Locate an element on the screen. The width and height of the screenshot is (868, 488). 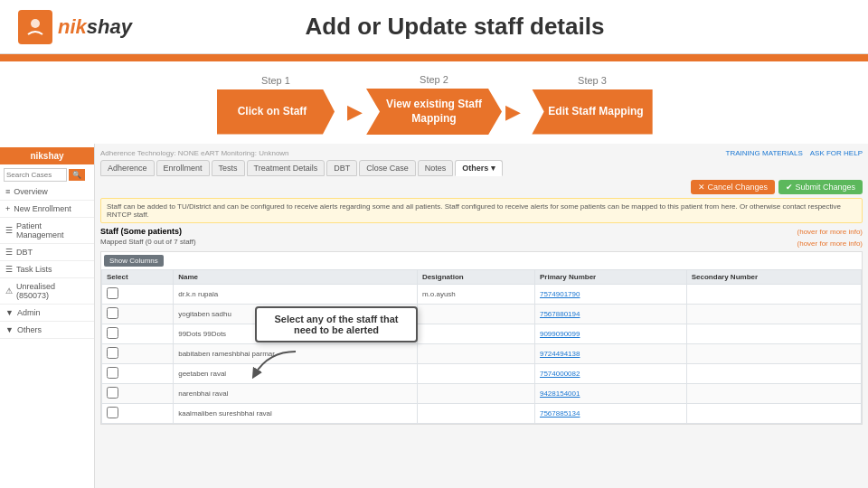
phone-link: 7567885134 is located at coordinates (561, 414).